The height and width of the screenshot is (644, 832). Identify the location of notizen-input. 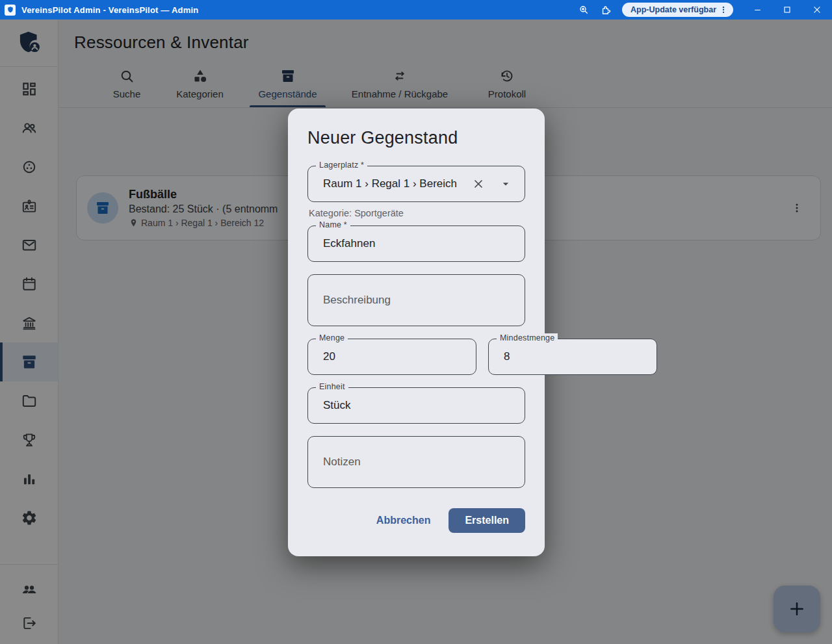
(416, 462).